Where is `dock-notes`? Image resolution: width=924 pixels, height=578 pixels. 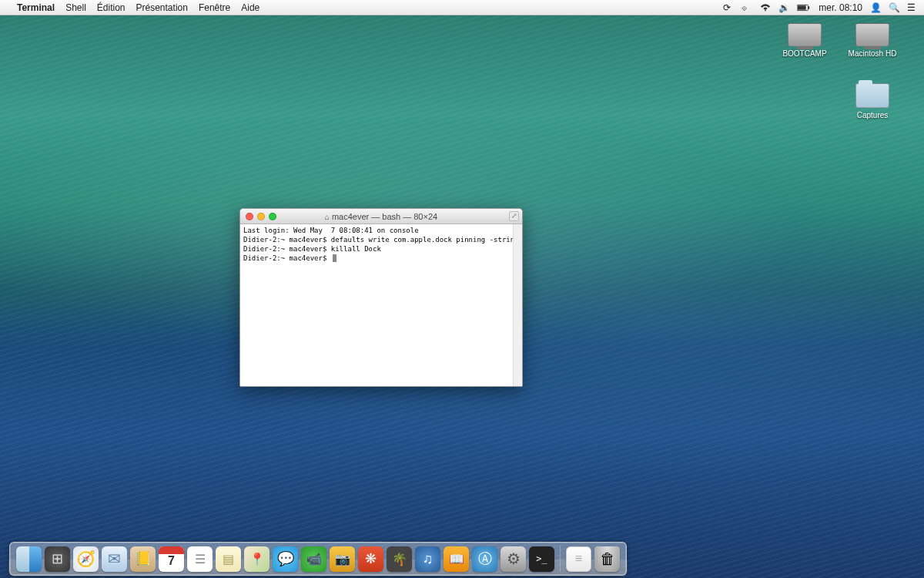
dock-notes is located at coordinates (228, 560).